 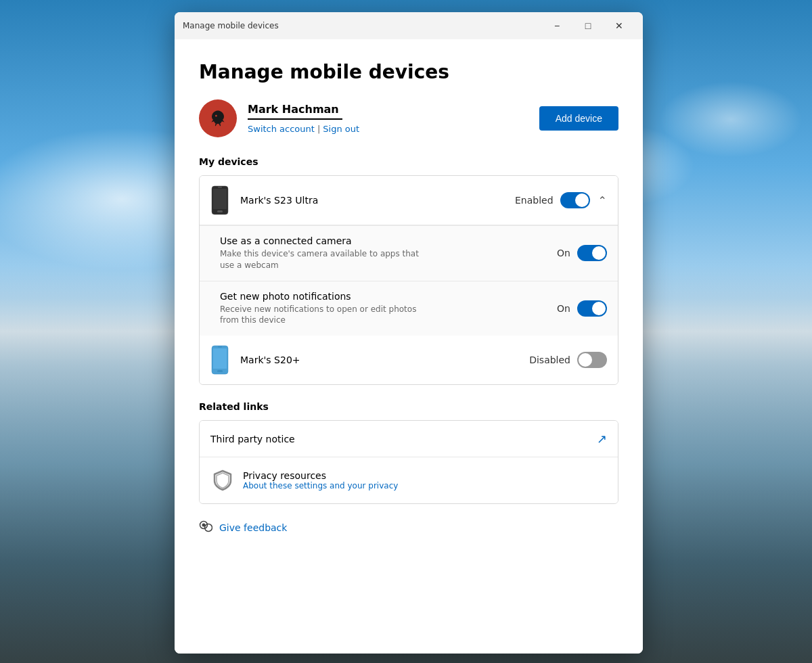 What do you see at coordinates (592, 360) in the screenshot?
I see `device-s20-toggle` at bounding box center [592, 360].